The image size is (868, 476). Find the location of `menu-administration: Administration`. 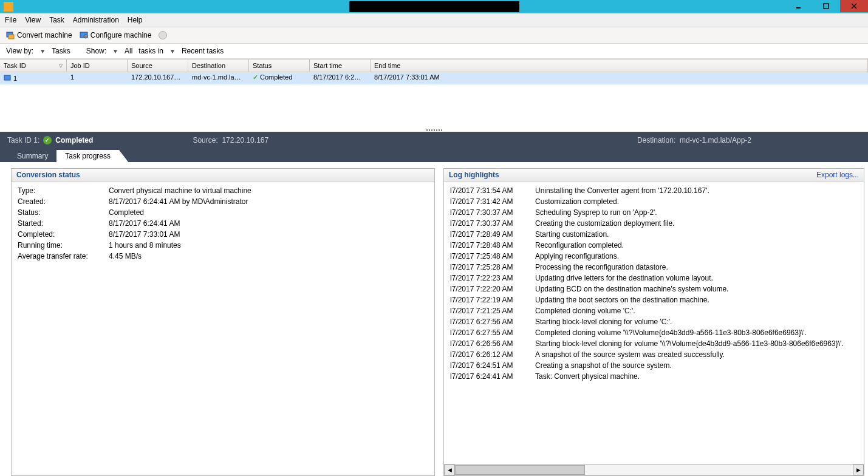

menu-administration: Administration is located at coordinates (96, 20).